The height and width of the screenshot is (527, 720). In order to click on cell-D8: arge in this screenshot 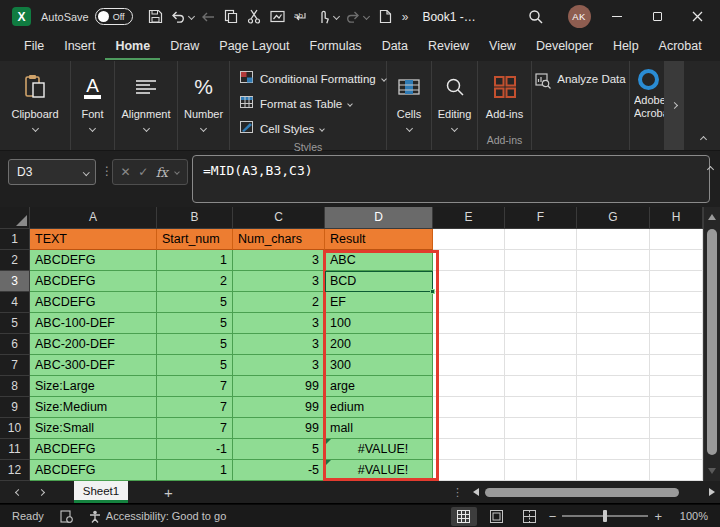, I will do `click(379, 386)`.